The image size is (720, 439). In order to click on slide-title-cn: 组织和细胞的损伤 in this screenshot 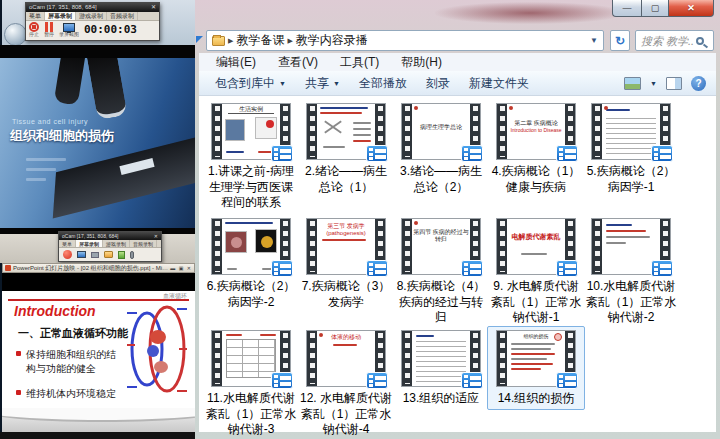, I will do `click(62, 136)`.